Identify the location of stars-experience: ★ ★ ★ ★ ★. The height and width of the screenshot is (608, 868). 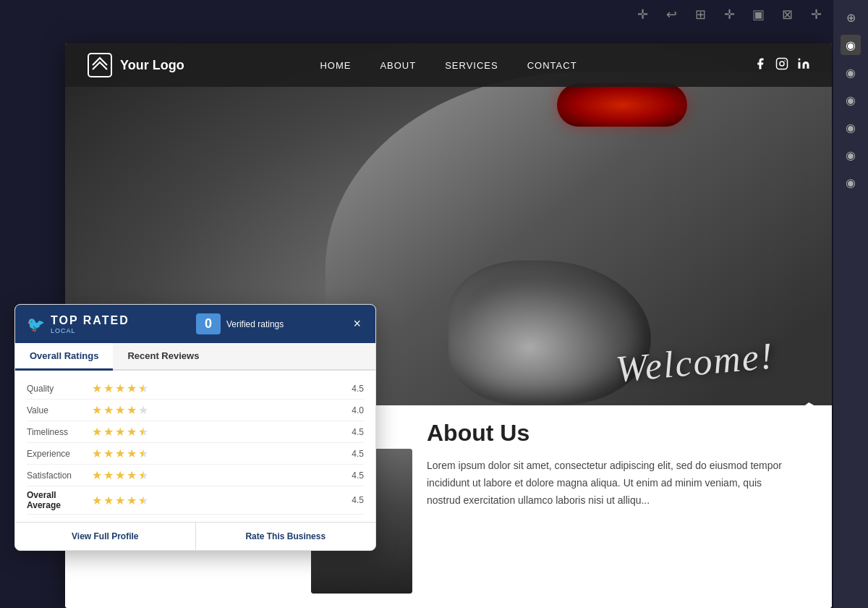
(217, 453).